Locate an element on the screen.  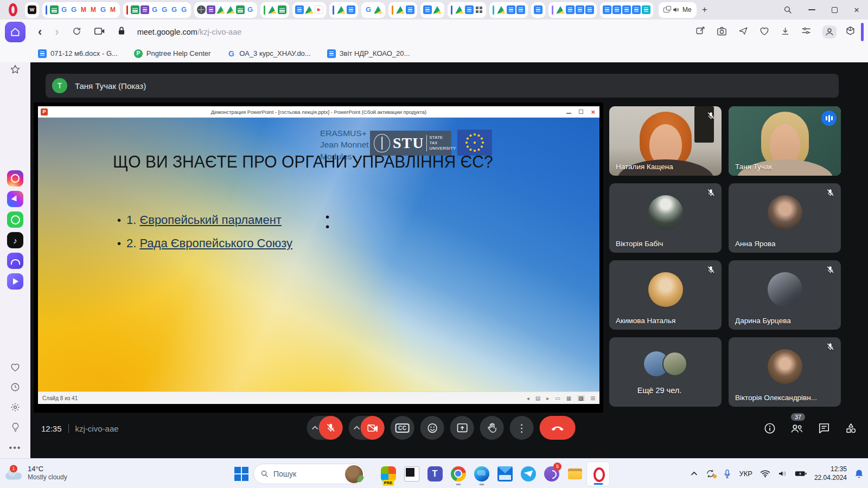
taskbar-app: 5 is located at coordinates (551, 474).